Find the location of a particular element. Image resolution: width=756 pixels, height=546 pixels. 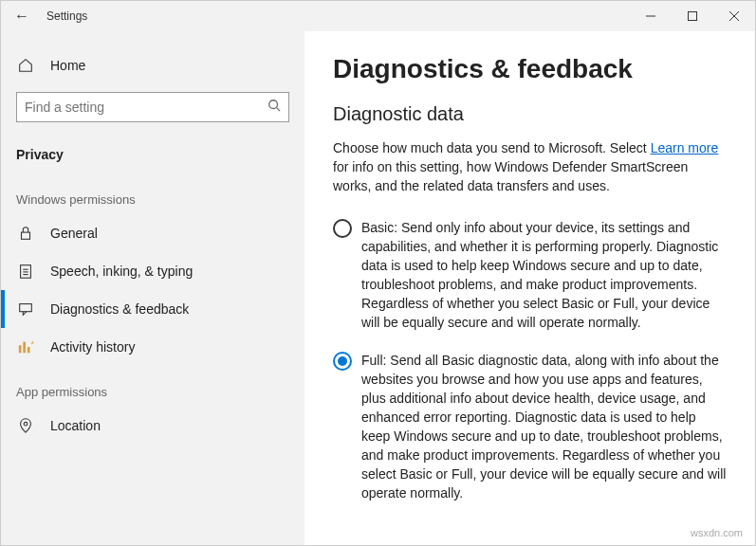

window-title: Settings is located at coordinates (65, 16).